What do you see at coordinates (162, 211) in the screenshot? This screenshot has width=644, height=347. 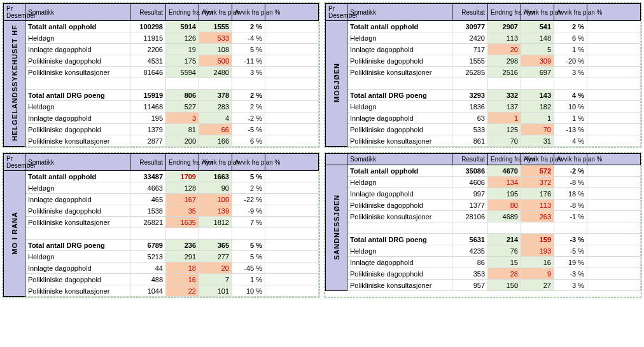 I see `table-row: Polikliniske dagopphold153835139-9 %` at bounding box center [162, 211].